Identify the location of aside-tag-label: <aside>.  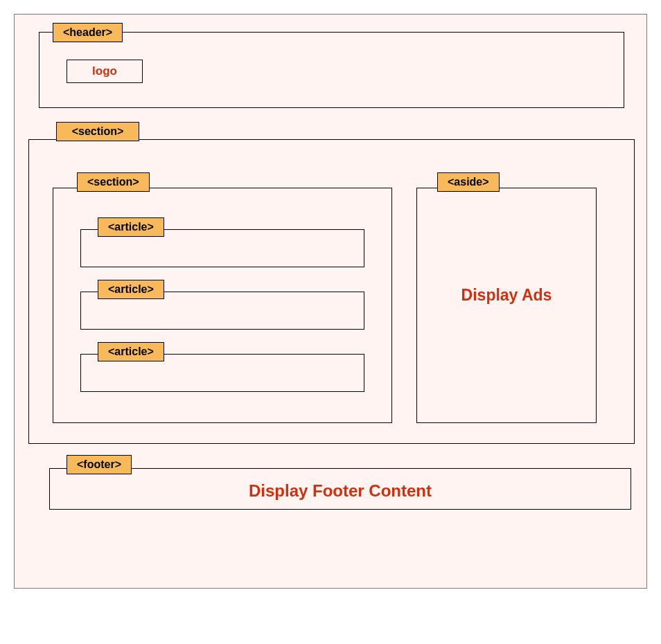
(468, 182).